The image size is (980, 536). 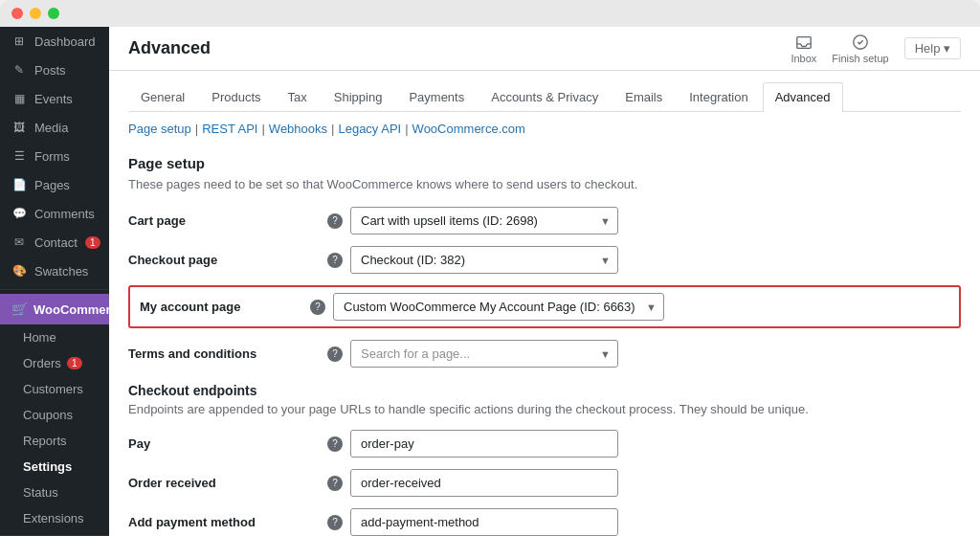 What do you see at coordinates (932, 48) in the screenshot?
I see `help-button: Help ▾` at bounding box center [932, 48].